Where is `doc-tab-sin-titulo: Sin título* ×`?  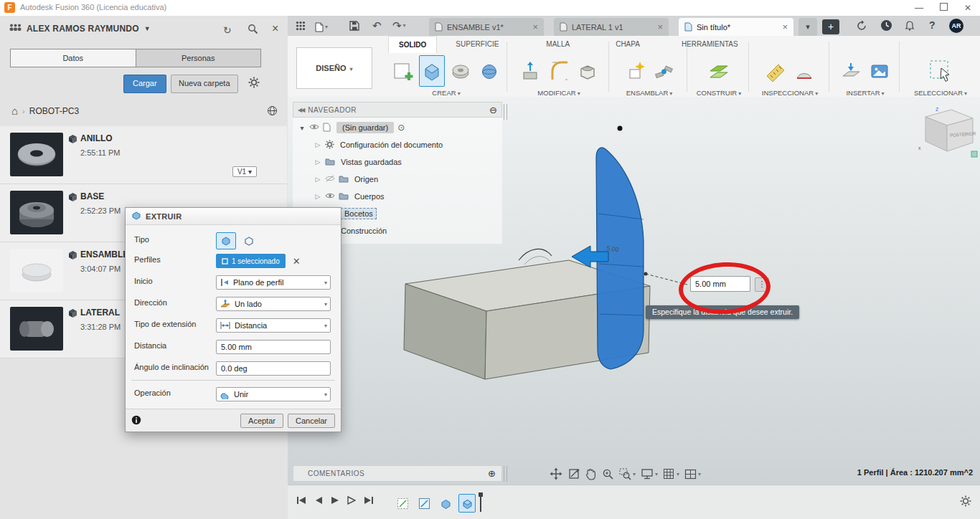
doc-tab-sin-titulo: Sin título* × is located at coordinates (736, 27).